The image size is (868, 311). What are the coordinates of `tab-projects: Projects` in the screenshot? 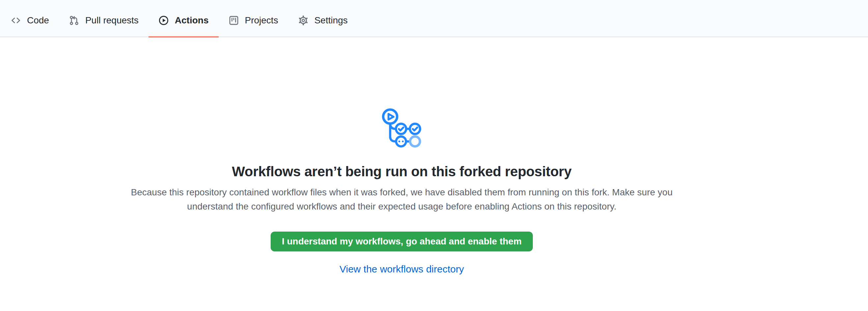 It's located at (253, 19).